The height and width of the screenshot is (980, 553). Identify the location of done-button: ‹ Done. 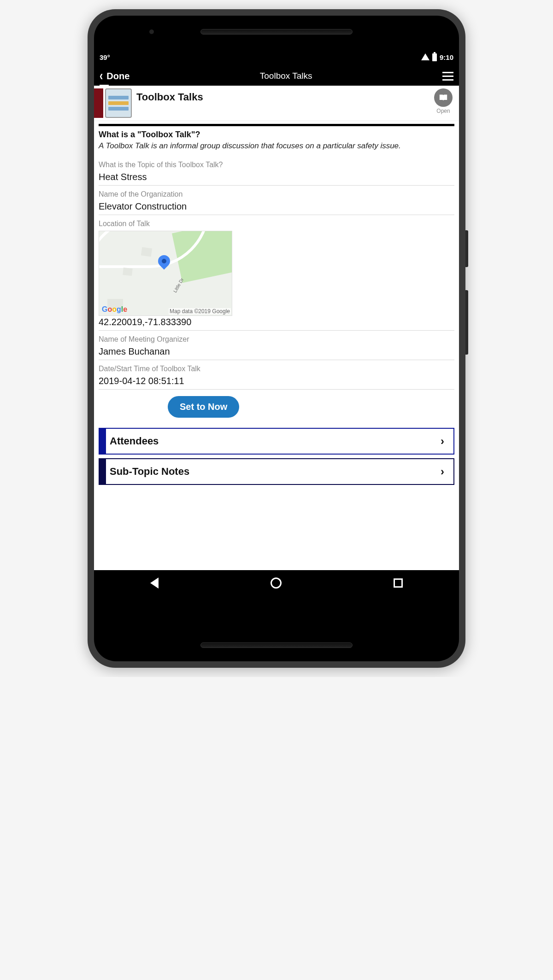
(114, 76).